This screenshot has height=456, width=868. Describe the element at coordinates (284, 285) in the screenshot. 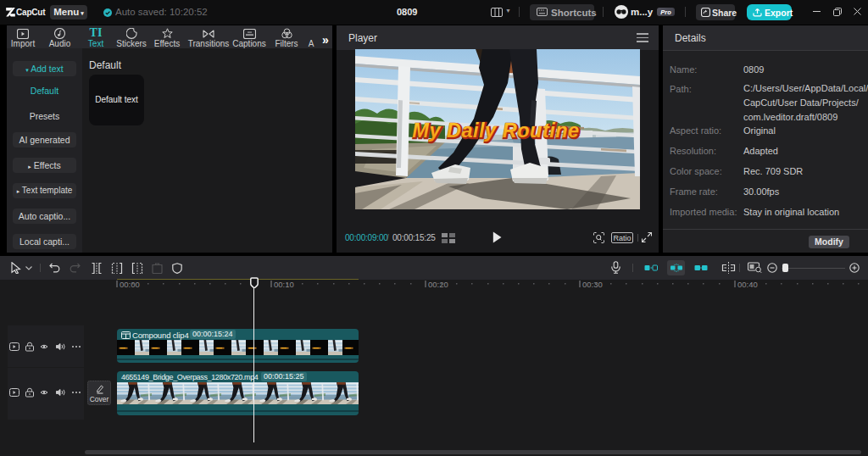

I see `svg-text: 00:10` at that location.